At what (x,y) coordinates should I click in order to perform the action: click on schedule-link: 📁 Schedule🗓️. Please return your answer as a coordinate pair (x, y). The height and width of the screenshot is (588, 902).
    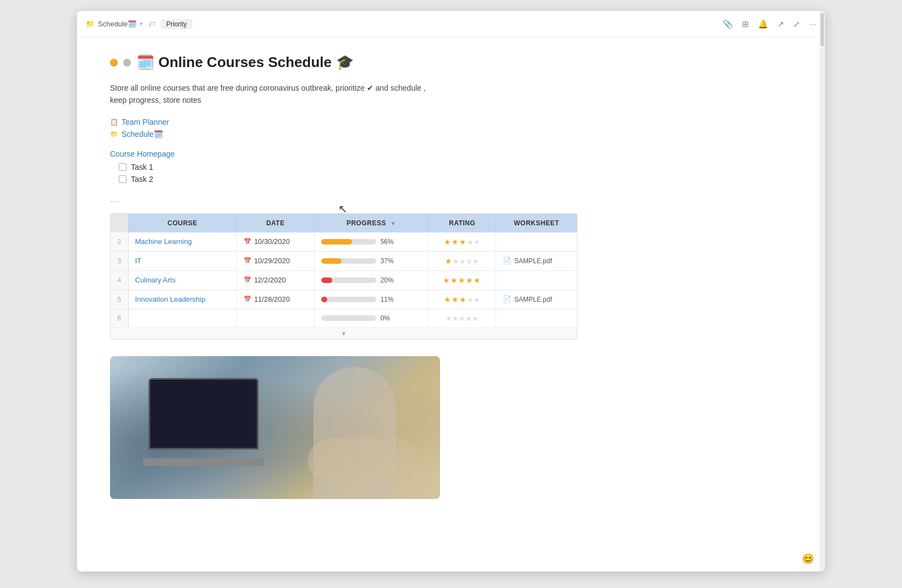
    Looking at the image, I should click on (451, 134).